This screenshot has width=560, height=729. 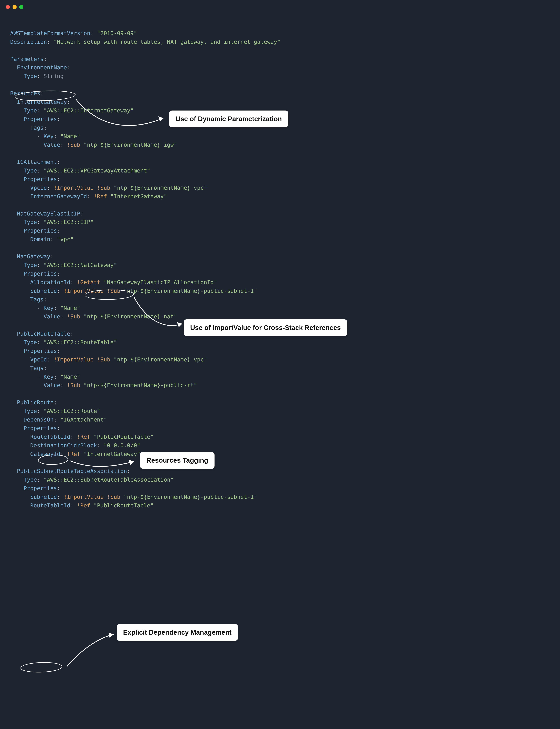 What do you see at coordinates (29, 42) in the screenshot?
I see `code-key: Description` at bounding box center [29, 42].